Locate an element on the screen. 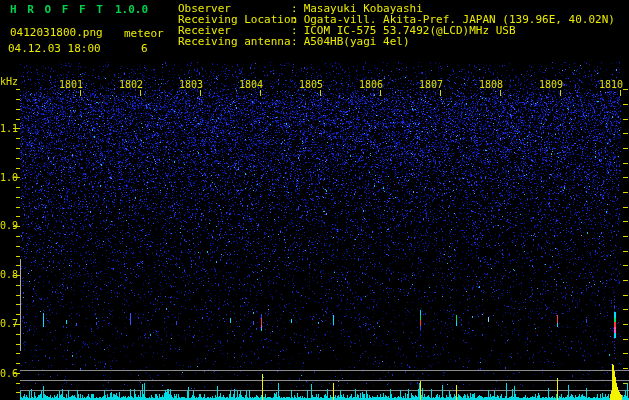  file-name: 0412031800.png is located at coordinates (56, 32).